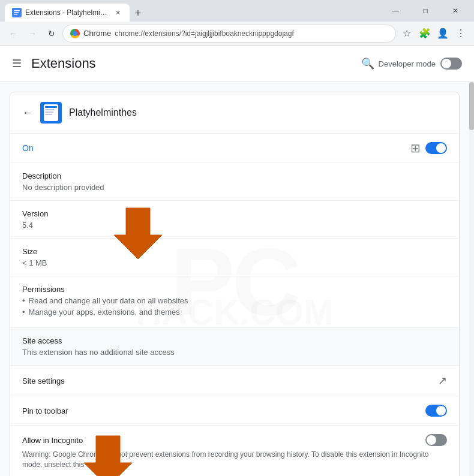 This screenshot has width=474, height=476. What do you see at coordinates (237, 64) in the screenshot?
I see `extensions-header: ☰ Extensions 🔍 Developer mode` at bounding box center [237, 64].